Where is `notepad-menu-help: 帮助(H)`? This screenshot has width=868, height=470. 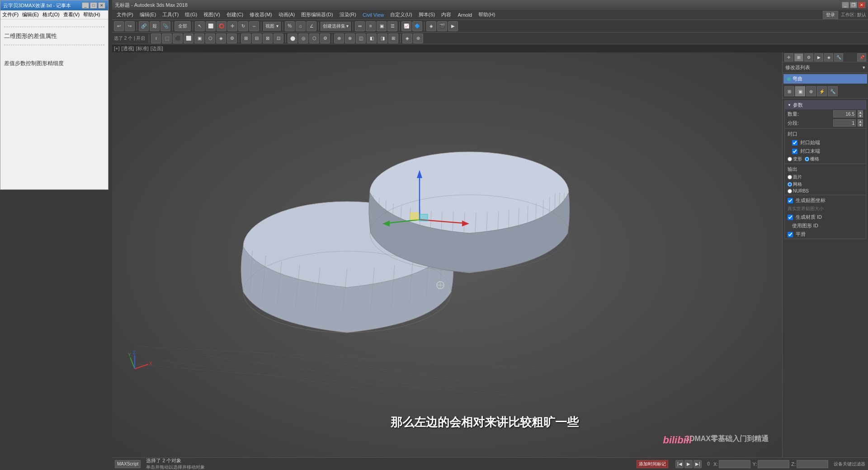 notepad-menu-help: 帮助(H) is located at coordinates (91, 14).